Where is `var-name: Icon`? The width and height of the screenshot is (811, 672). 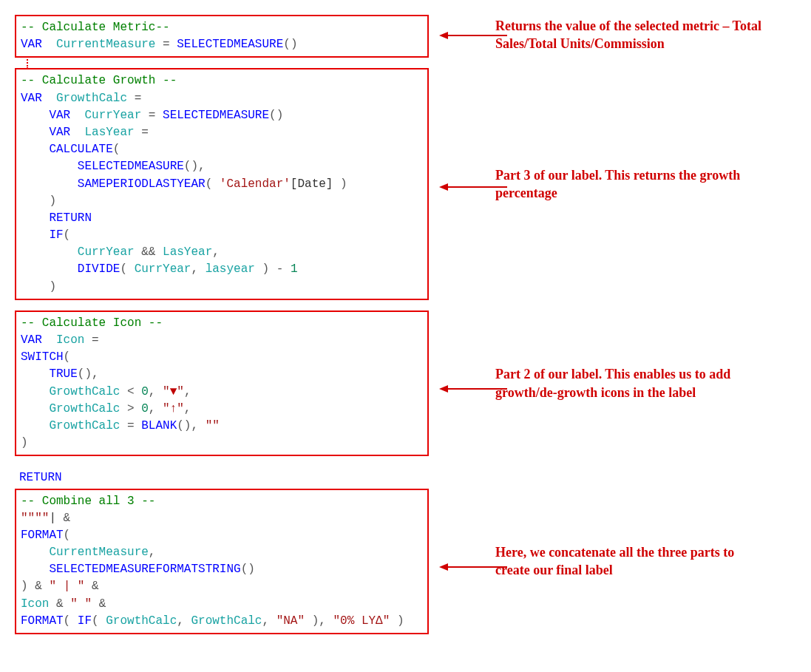
var-name: Icon is located at coordinates (64, 340).